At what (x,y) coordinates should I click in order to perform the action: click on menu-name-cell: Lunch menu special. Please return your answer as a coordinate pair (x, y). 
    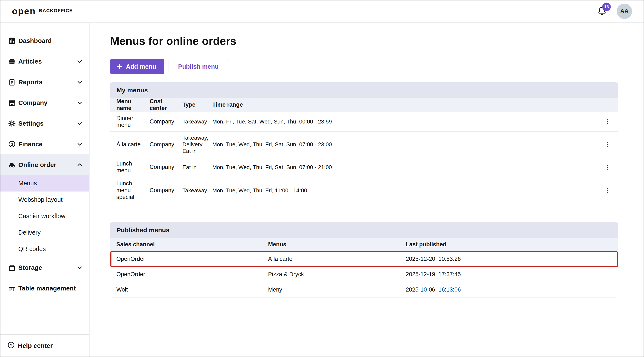
    Looking at the image, I should click on (133, 190).